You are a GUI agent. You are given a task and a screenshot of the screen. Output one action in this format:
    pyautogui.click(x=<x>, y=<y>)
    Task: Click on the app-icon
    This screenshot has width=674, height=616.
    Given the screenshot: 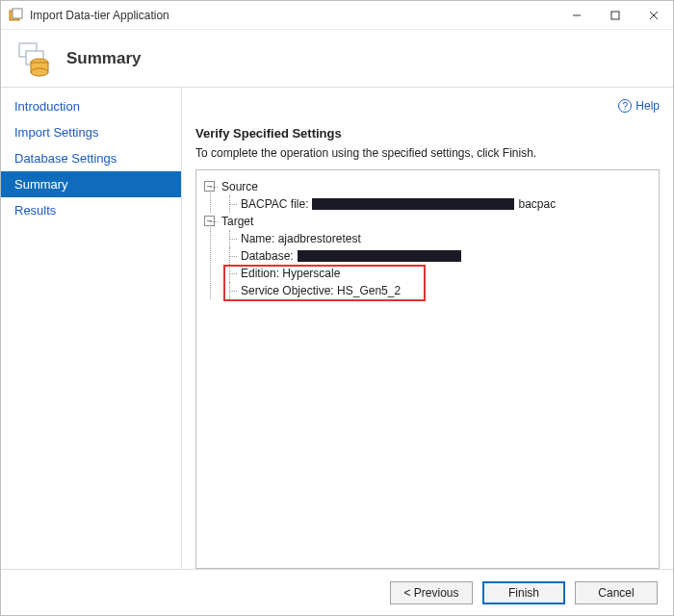 What is the action you would take?
    pyautogui.click(x=16, y=15)
    